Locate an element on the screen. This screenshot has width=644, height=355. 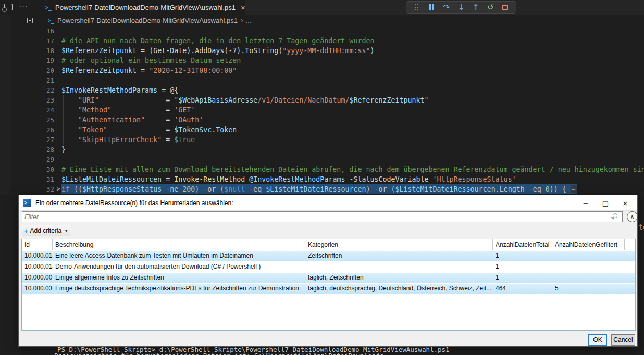
more-actions-icon: ··· is located at coordinates (23, 6).